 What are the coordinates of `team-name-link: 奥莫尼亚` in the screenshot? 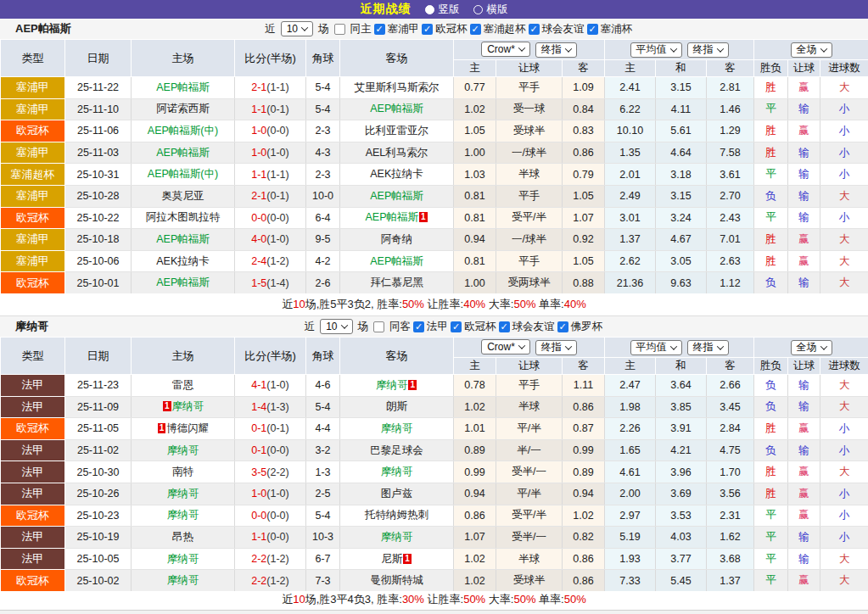 It's located at (183, 196).